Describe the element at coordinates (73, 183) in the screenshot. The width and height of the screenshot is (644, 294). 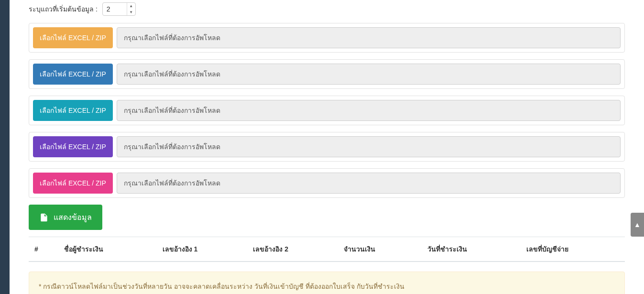
I see `select-file-button-5: เลือกไฟล์ EXCEL / ZIP` at that location.